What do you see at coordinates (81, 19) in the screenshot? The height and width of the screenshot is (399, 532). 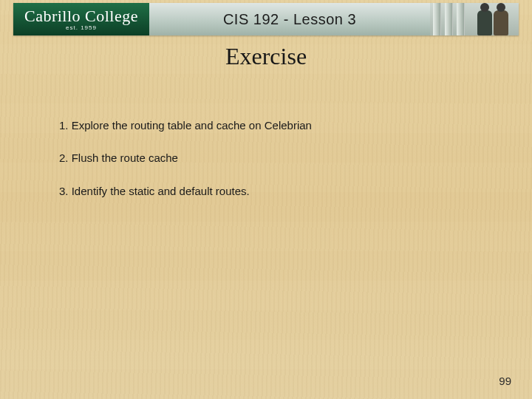 I see `college-logo: Cabrillo College est. 1959` at bounding box center [81, 19].